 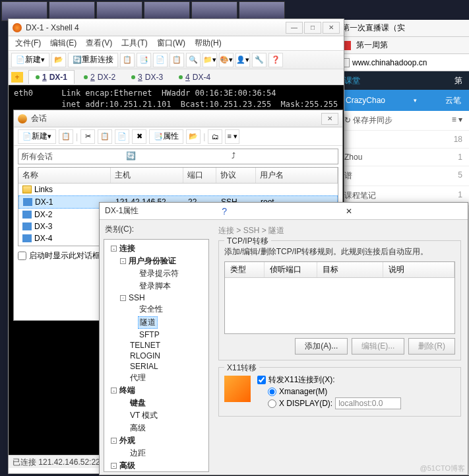 I want to click on folder-icon: 📂, so click(x=193, y=137).